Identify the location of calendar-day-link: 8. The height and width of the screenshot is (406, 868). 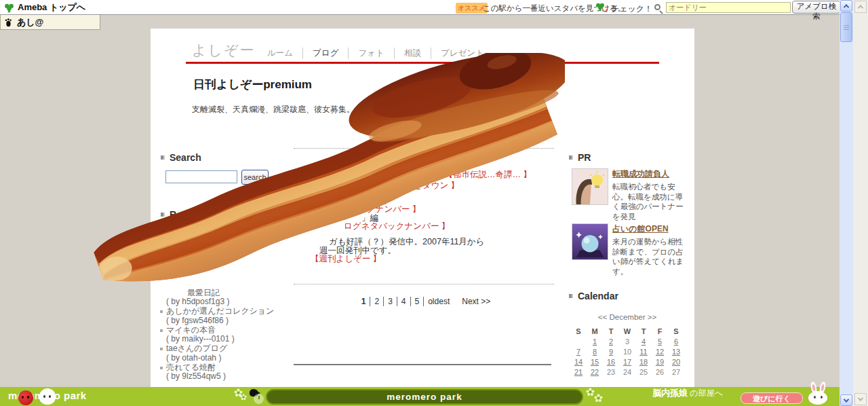
(595, 353).